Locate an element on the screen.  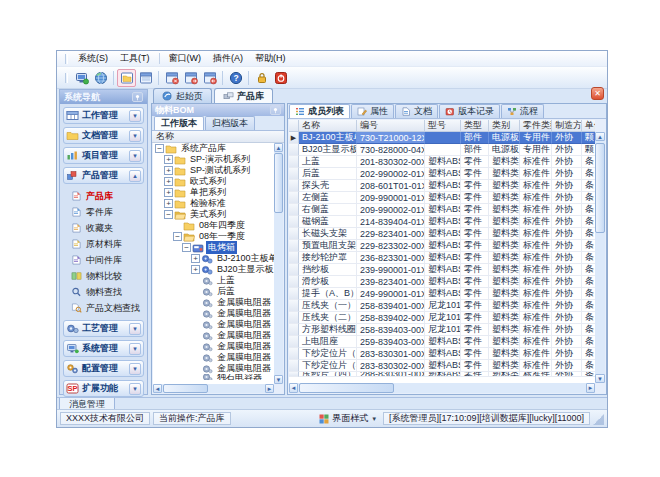
sidebar-item-中间件库: 中间件库 is located at coordinates (108, 260).